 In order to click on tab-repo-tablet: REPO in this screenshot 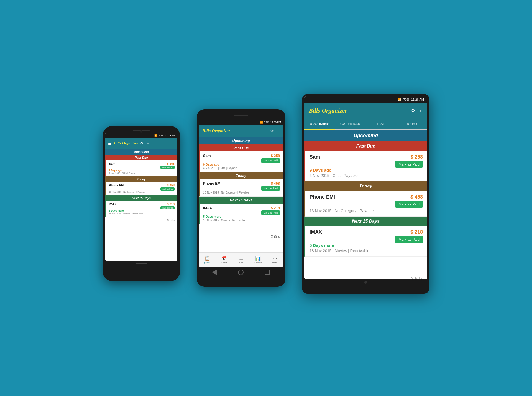, I will do `click(412, 124)`.